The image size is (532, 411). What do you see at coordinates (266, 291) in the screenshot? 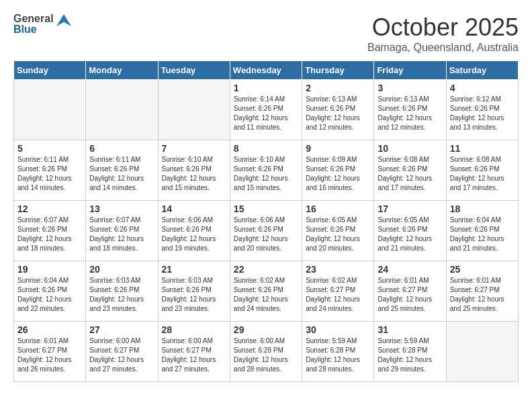
I see `calendar-cell: 22Sunrise: 6:02 AM Sunset: 6:26 PM Dayli…` at bounding box center [266, 291].